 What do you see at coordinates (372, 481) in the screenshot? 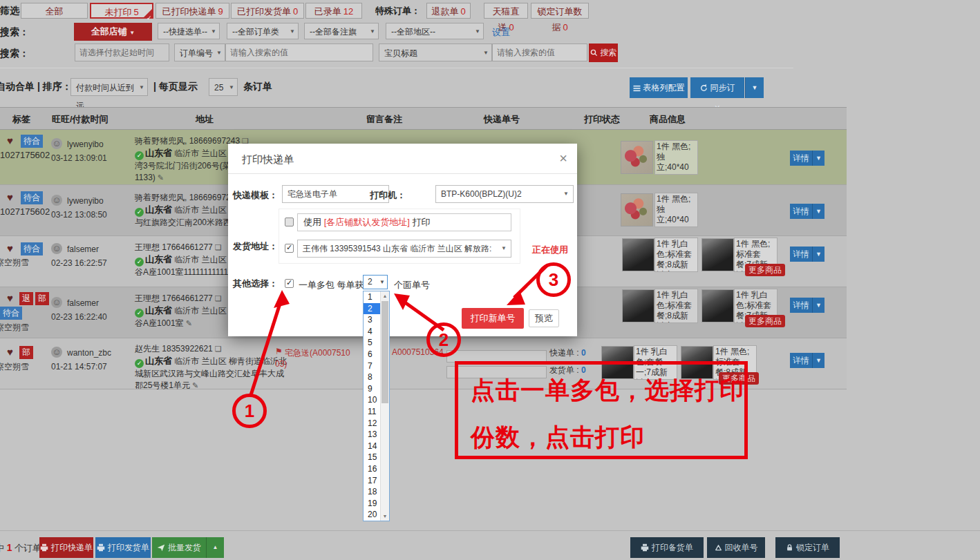
I see `quantity-option: 17` at bounding box center [372, 481].